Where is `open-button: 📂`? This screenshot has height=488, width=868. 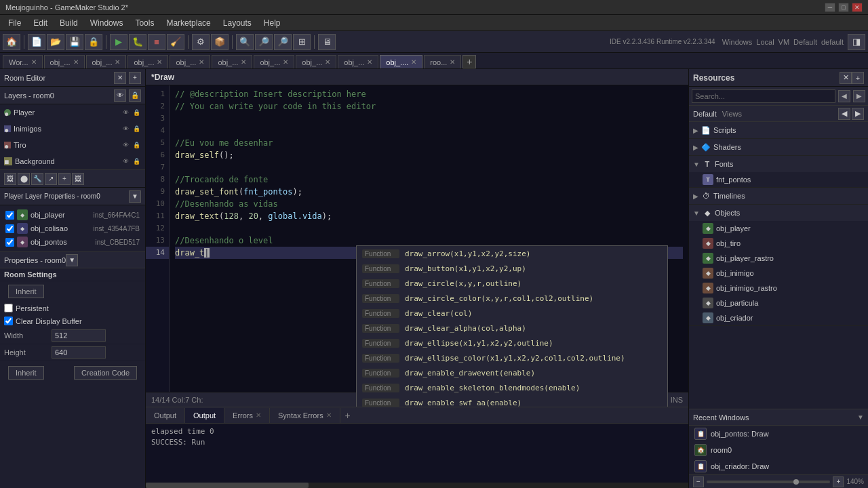 open-button: 📂 is located at coordinates (56, 42).